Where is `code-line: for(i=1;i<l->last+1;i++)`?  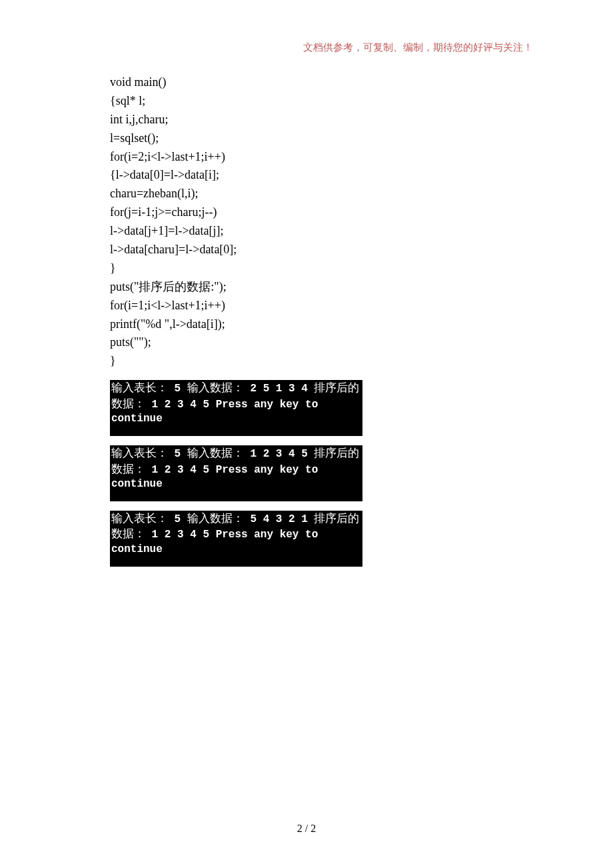 code-line: for(i=1;i<l->last+1;i++) is located at coordinates (168, 305).